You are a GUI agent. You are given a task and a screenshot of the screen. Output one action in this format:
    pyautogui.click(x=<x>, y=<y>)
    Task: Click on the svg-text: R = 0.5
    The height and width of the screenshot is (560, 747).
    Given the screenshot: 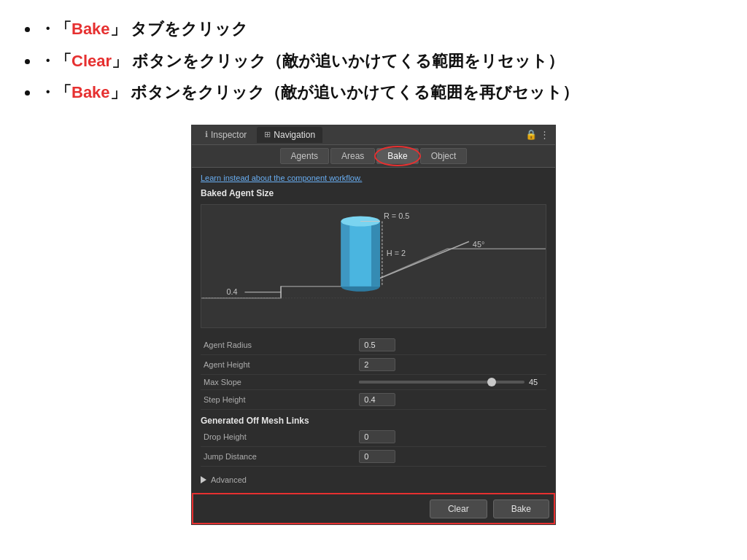 What is the action you would take?
    pyautogui.click(x=397, y=215)
    